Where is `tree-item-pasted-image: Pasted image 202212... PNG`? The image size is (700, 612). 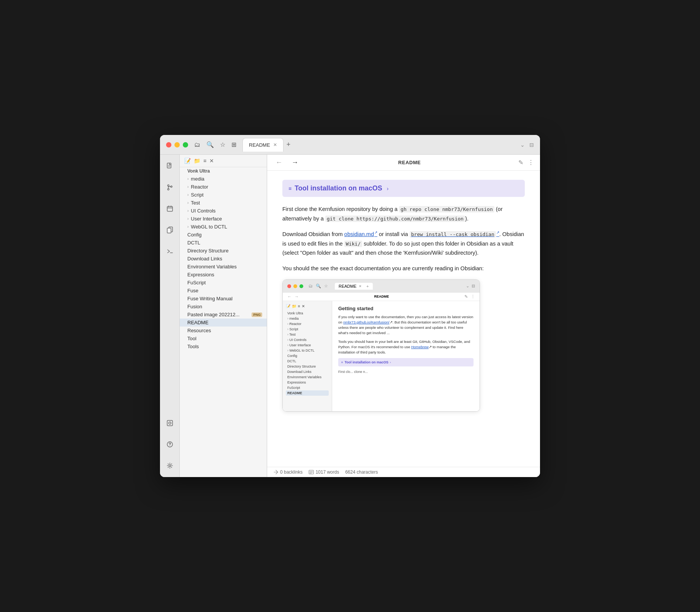 tree-item-pasted-image: Pasted image 202212... PNG is located at coordinates (223, 315).